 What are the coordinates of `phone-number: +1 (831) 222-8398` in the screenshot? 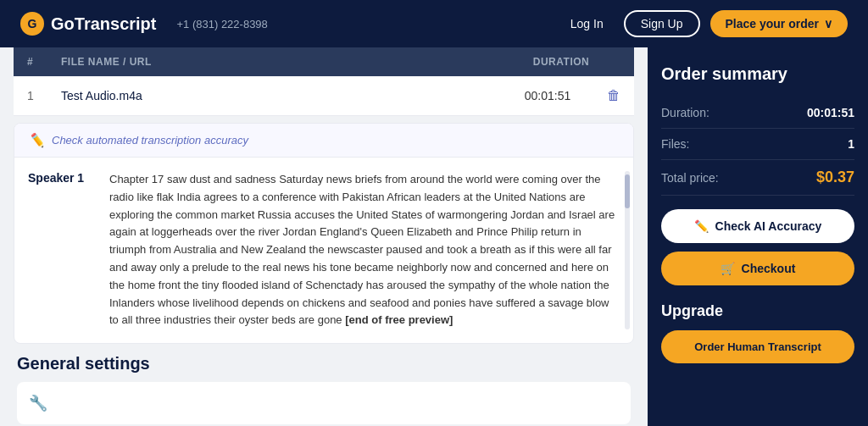 It's located at (222, 24).